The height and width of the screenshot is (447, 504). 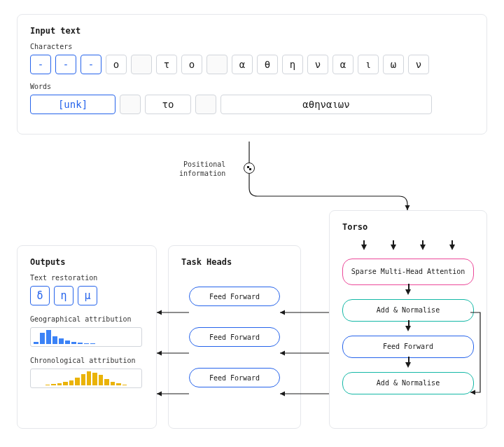 What do you see at coordinates (326, 104) in the screenshot?
I see `word-athenaion: αθηναιων` at bounding box center [326, 104].